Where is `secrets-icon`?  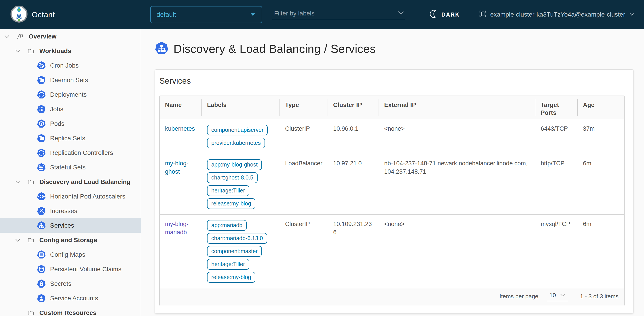
secrets-icon is located at coordinates (42, 284).